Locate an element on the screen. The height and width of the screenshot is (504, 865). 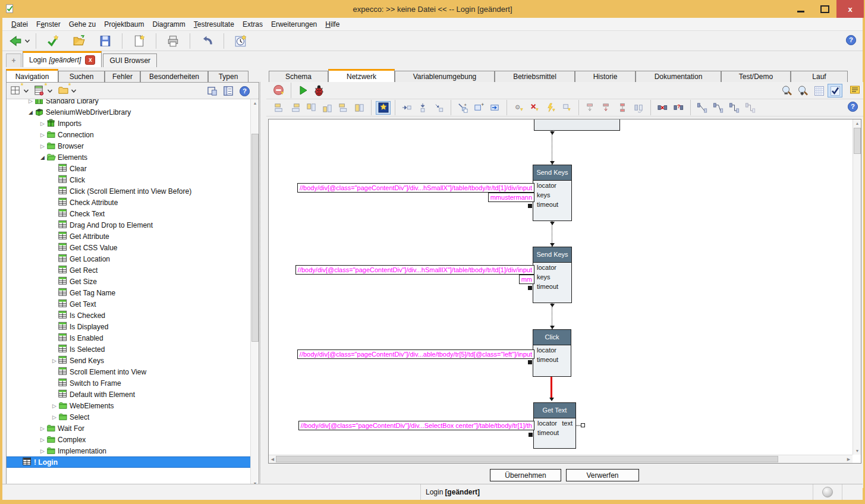
tab-suchen: Suchen is located at coordinates (81, 77).